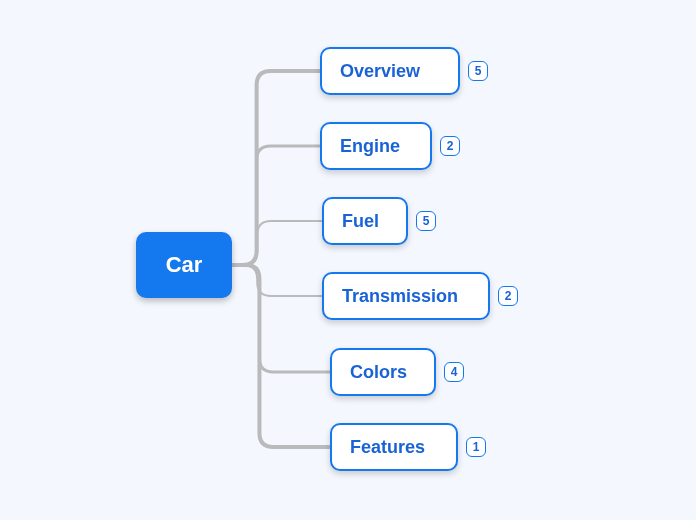 Image resolution: width=696 pixels, height=520 pixels. I want to click on root-node-label: Car, so click(184, 265).